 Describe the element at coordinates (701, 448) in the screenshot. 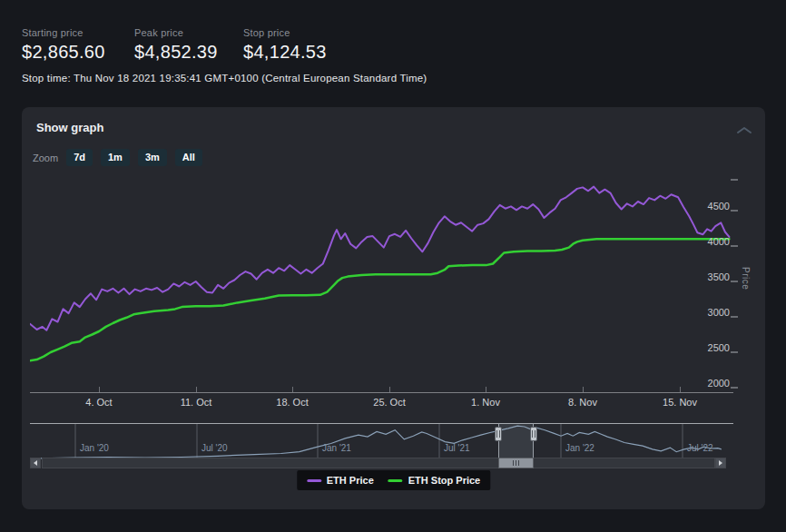

I see `navigator-date-label: Jul '22` at that location.